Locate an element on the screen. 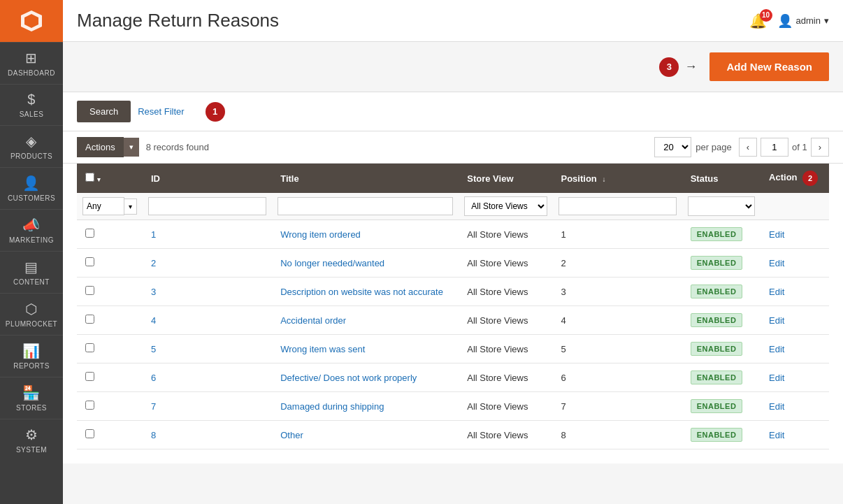 Image resolution: width=843 pixels, height=504 pixels. row-title: Wrong item ordered is located at coordinates (365, 235).